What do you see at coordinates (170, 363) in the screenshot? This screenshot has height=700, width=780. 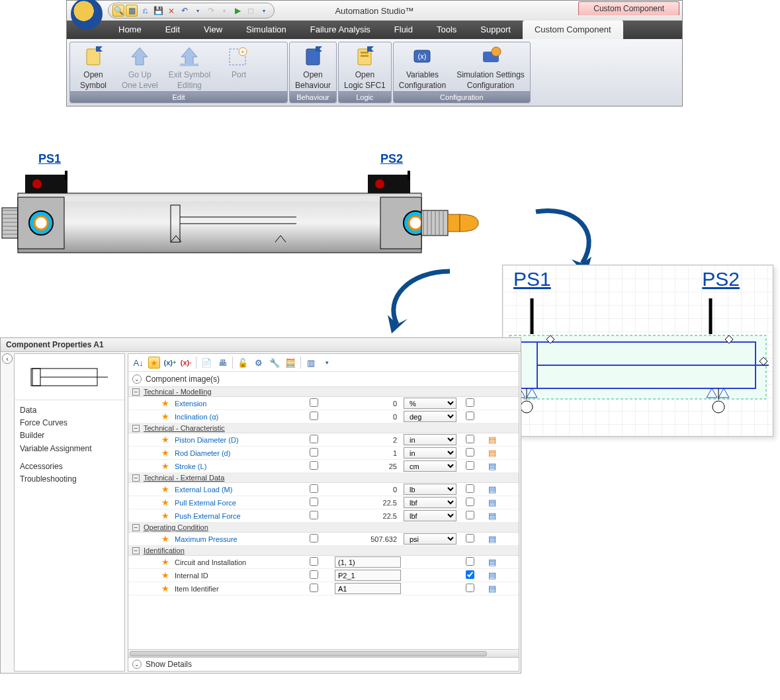 I see `add-var-icon: (x)+` at bounding box center [170, 363].